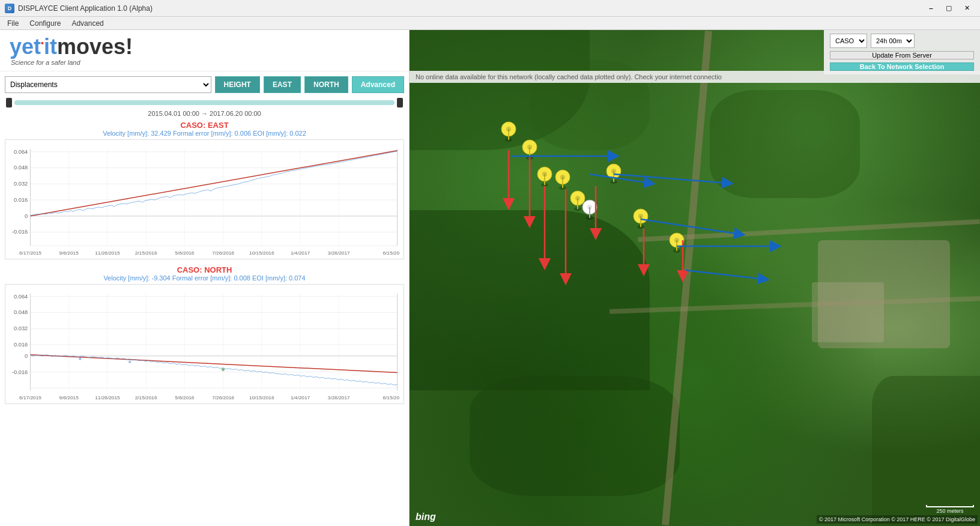 This screenshot has width=980, height=526. Describe the element at coordinates (967, 8) in the screenshot. I see `close-button: ✕` at that location.